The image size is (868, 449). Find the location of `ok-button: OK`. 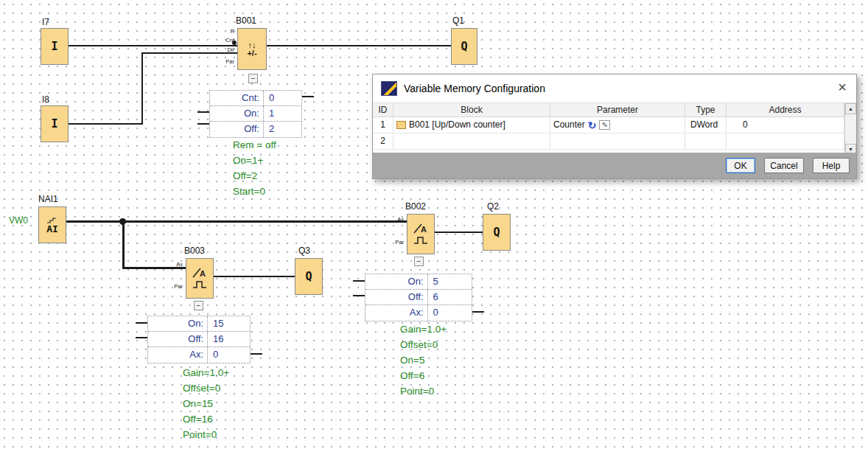

ok-button: OK is located at coordinates (741, 165).